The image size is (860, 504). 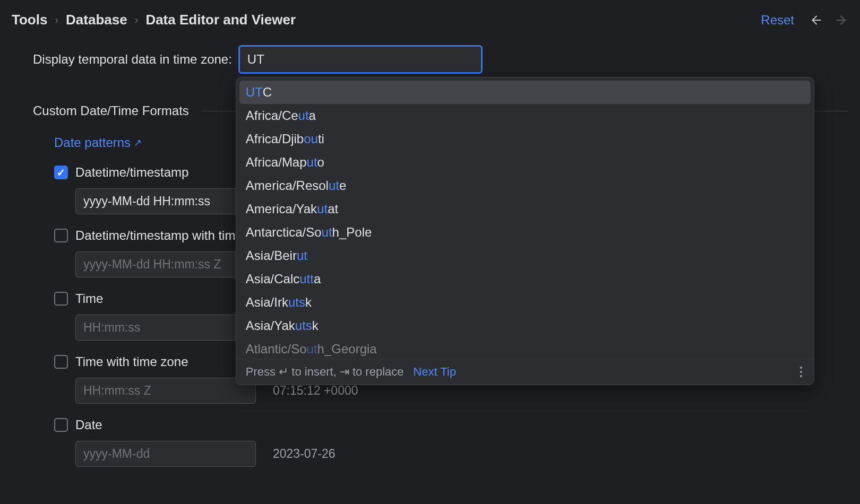 What do you see at coordinates (525, 326) in the screenshot?
I see `dropdown-item: Asia/Yakutsk` at bounding box center [525, 326].